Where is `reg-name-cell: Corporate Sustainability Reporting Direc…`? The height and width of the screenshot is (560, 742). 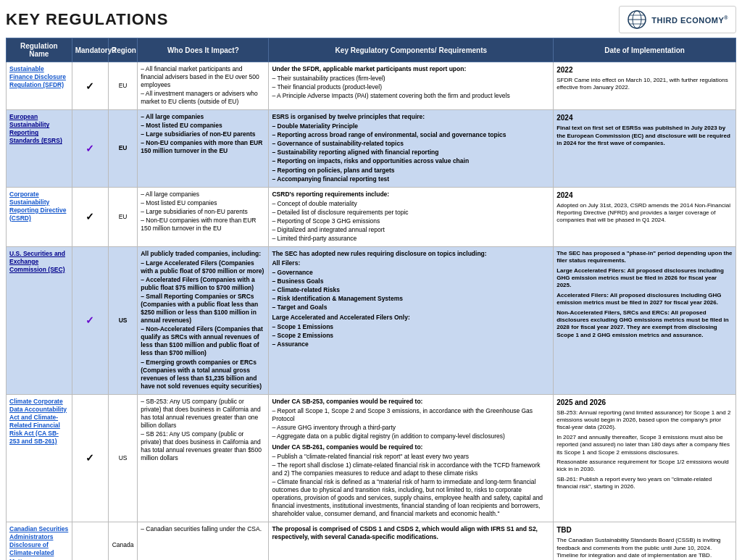 reg-name-cell: Corporate Sustainability Reporting Direc… is located at coordinates (39, 217).